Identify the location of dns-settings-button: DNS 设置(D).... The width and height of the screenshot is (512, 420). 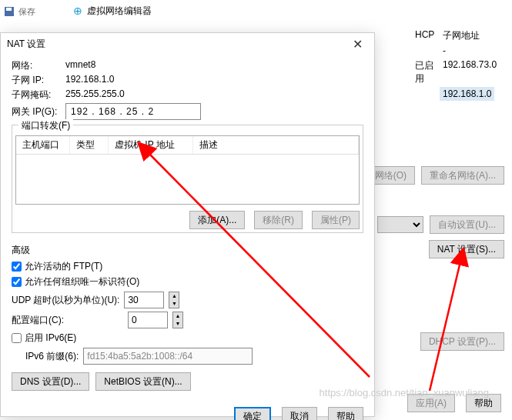
(51, 382).